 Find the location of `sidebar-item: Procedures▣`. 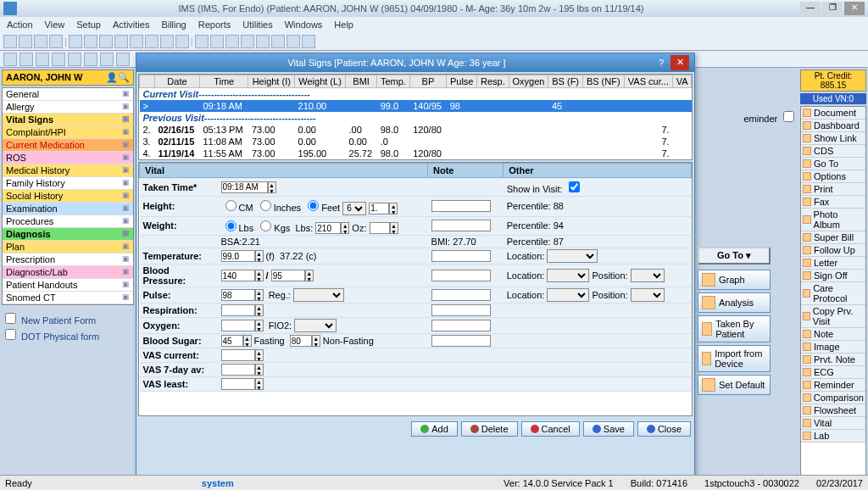

sidebar-item: Procedures▣ is located at coordinates (68, 222).